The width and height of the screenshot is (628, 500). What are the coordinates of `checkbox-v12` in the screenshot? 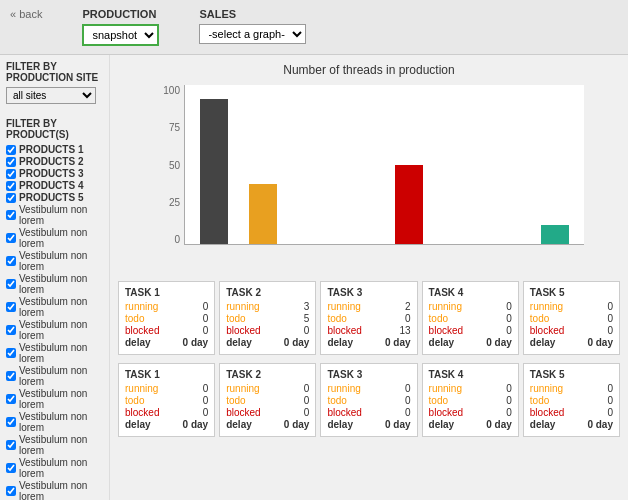 It's located at (11, 468).